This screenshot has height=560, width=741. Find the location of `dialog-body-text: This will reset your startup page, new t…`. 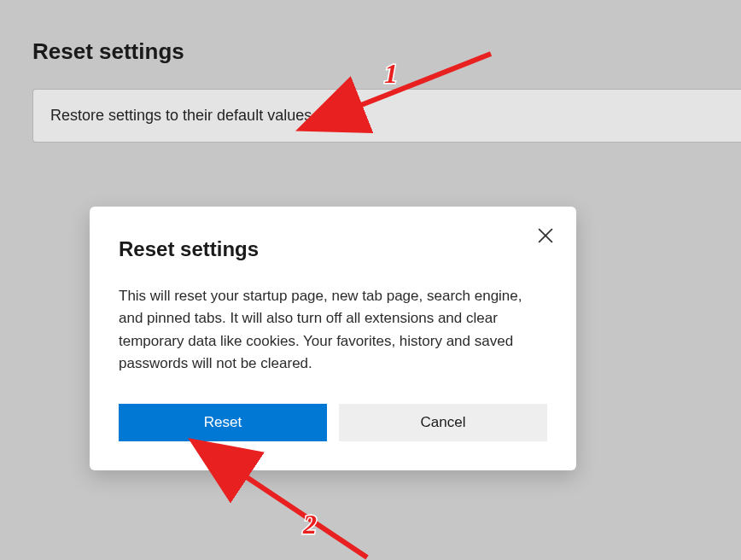

dialog-body-text: This will reset your startup page, new t… is located at coordinates (333, 330).